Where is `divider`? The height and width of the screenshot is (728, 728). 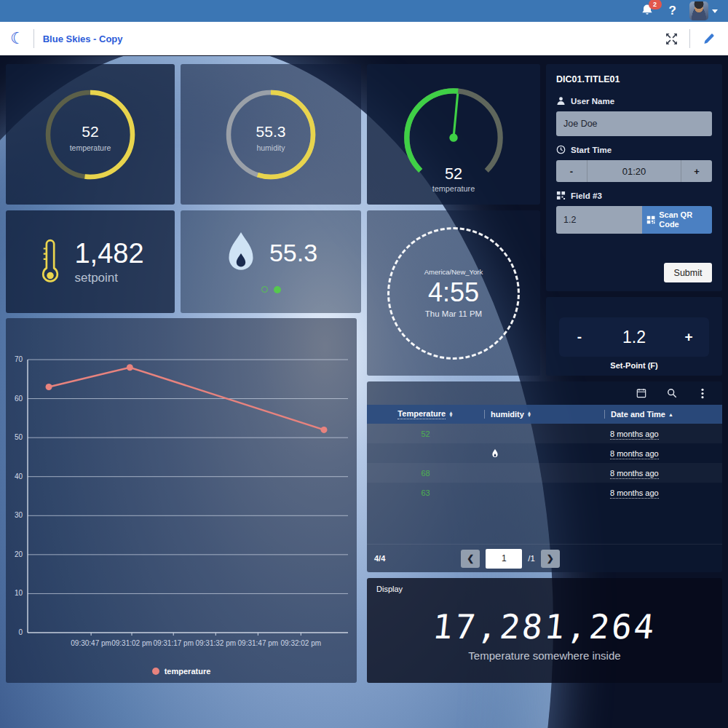 divider is located at coordinates (690, 39).